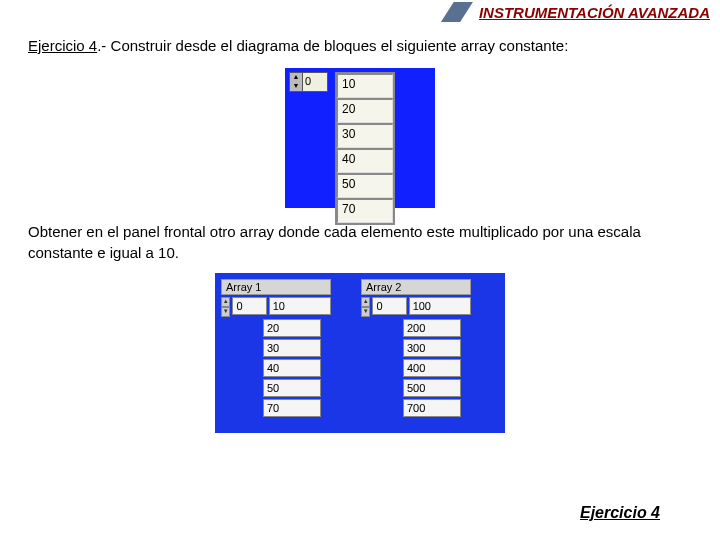 The width and height of the screenshot is (720, 540). I want to click on block-diagram-panel: ▲ ▼ 0 10 20 30 40 50 70, so click(360, 138).